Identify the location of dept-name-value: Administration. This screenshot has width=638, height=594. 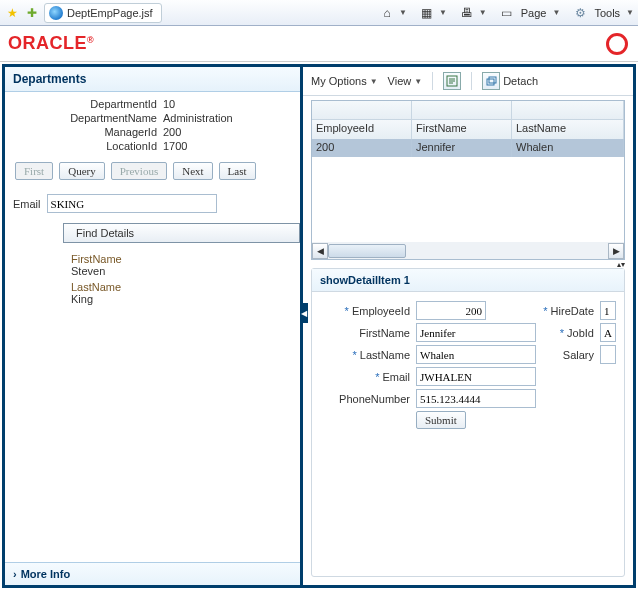
(198, 118).